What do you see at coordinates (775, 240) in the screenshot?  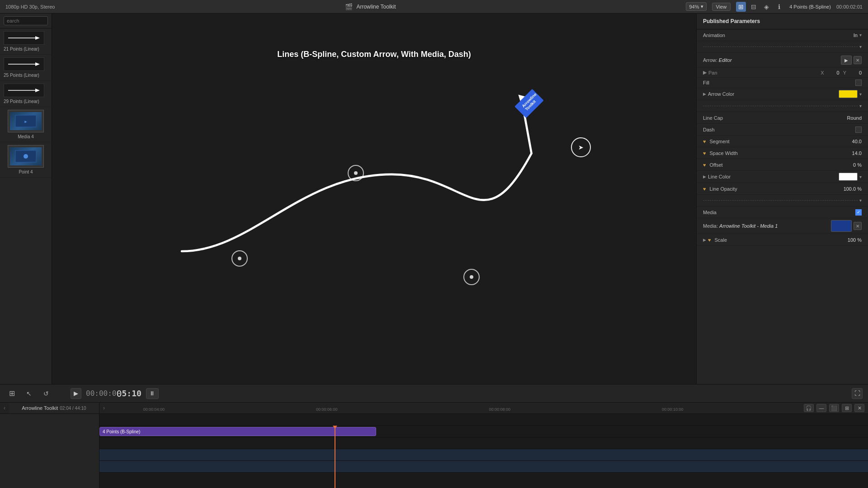 I see `scale-label: ▶ ♥ Scale` at bounding box center [775, 240].